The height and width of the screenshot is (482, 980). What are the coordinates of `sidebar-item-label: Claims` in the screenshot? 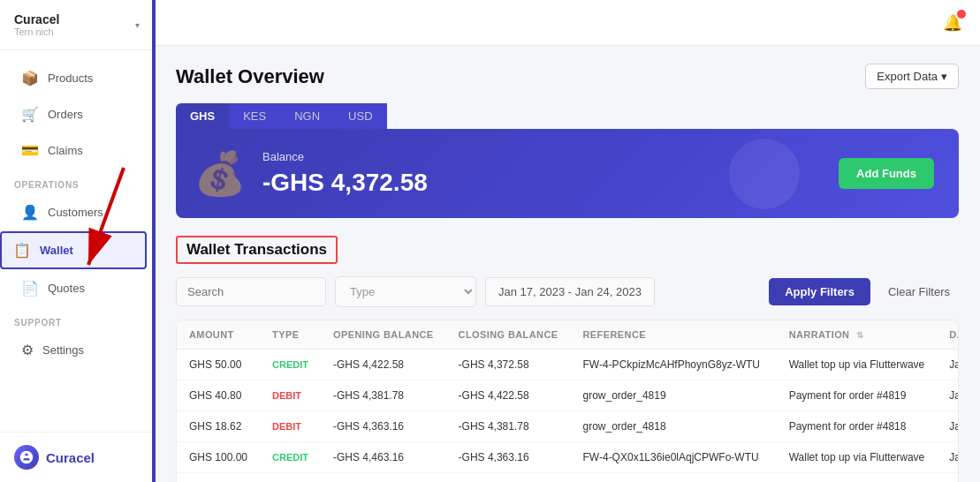 It's located at (65, 150).